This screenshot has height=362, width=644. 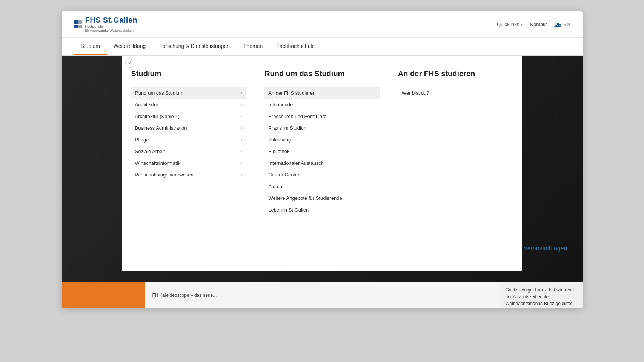 What do you see at coordinates (375, 163) in the screenshot?
I see `arrow-icon-c2-6: ›` at bounding box center [375, 163].